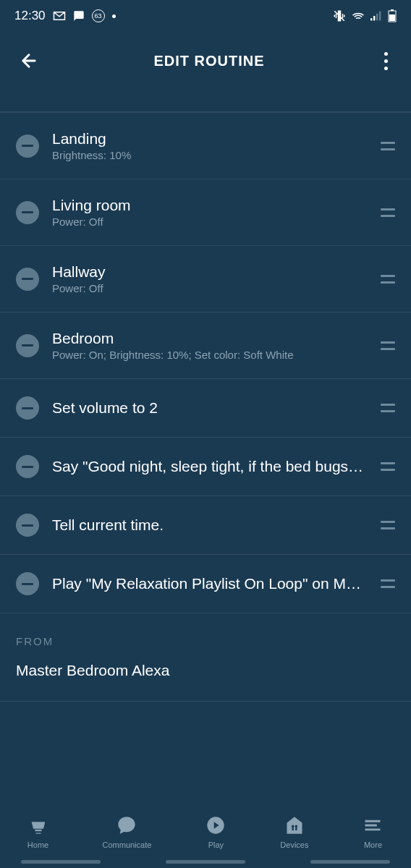 Image resolution: width=411 pixels, height=868 pixels. Describe the element at coordinates (210, 525) in the screenshot. I see `action-title: Tell current time.` at that location.